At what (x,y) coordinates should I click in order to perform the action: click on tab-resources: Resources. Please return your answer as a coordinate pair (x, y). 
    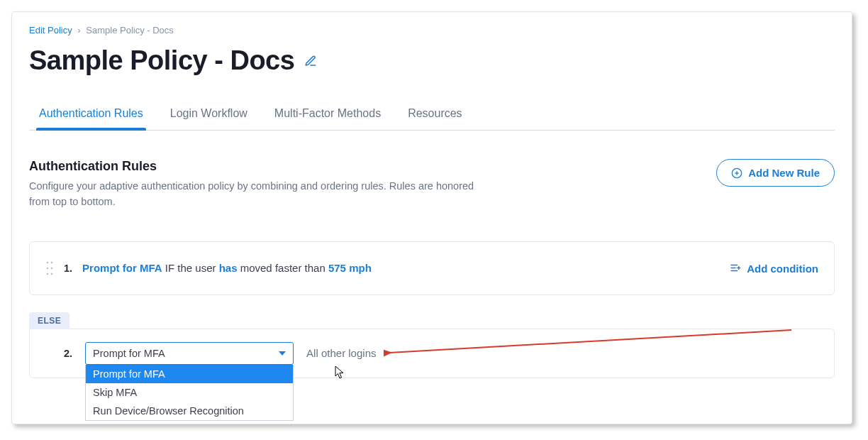
    Looking at the image, I should click on (435, 115).